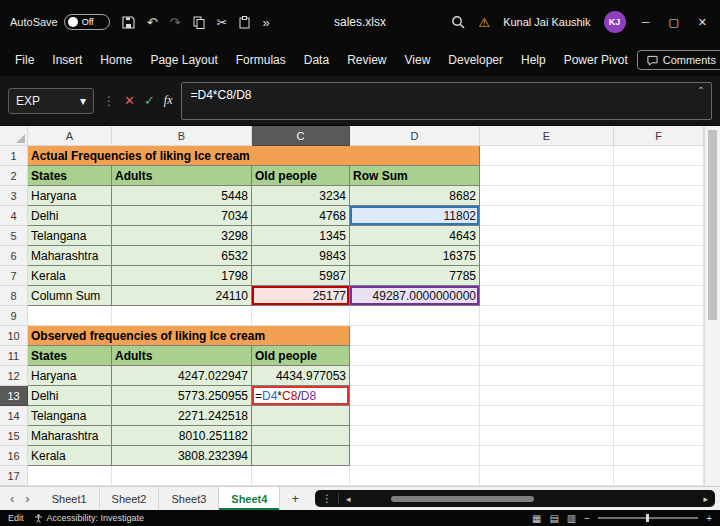  Describe the element at coordinates (659, 316) in the screenshot. I see `cell-F9` at that location.